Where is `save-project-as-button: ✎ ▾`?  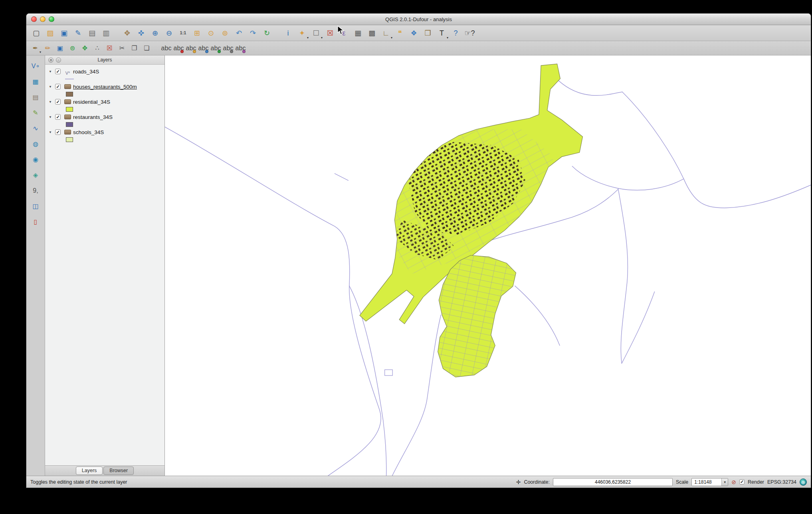 save-project-as-button: ✎ ▾ is located at coordinates (78, 33).